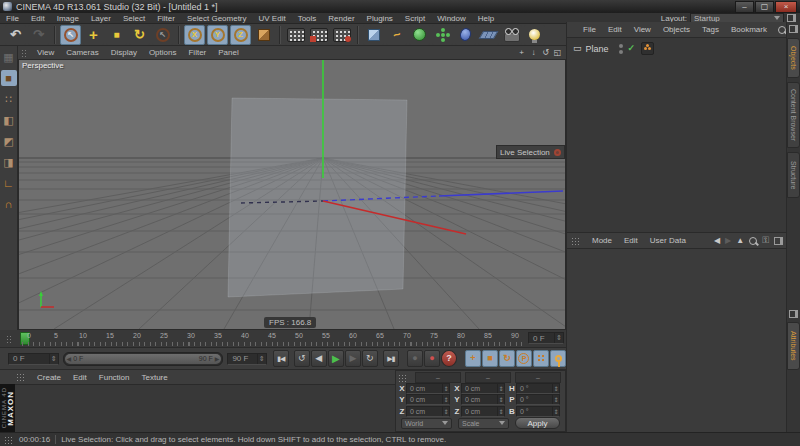 The image size is (800, 446). What do you see at coordinates (710, 30) in the screenshot?
I see `om-menu-tags: Tags` at bounding box center [710, 30].